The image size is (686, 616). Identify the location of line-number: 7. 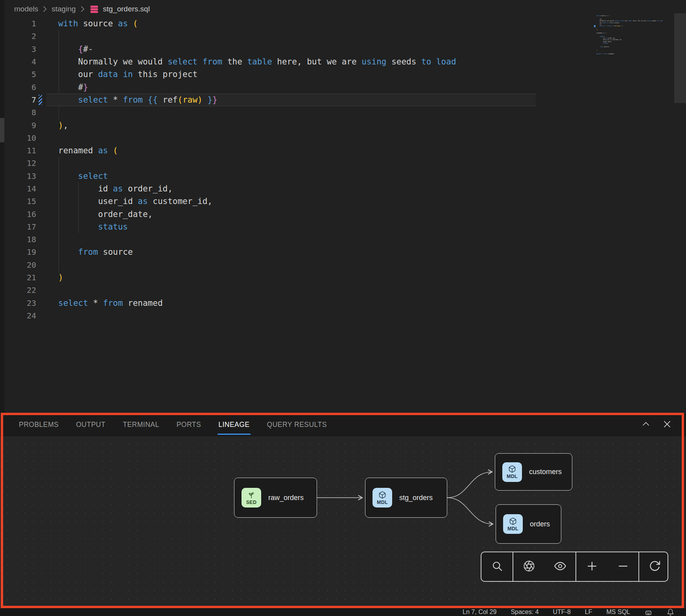
(18, 100).